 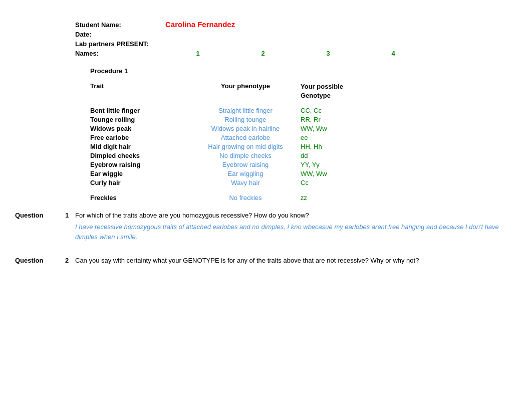 What do you see at coordinates (40, 227) in the screenshot?
I see `question-1-label: Question` at bounding box center [40, 227].